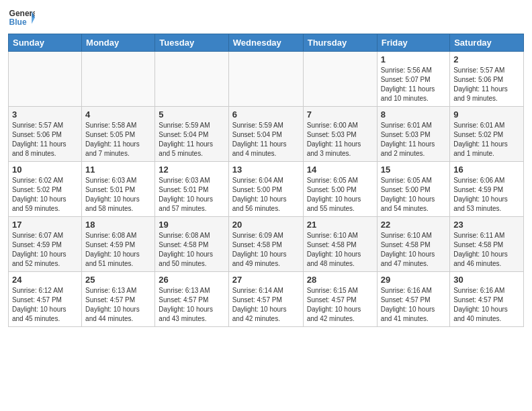 The image size is (532, 411). Describe the element at coordinates (192, 300) in the screenshot. I see `calendar-cell: 26Sunrise: 6:13 AM Sunset: 4:57 PM Dayli…` at that location.